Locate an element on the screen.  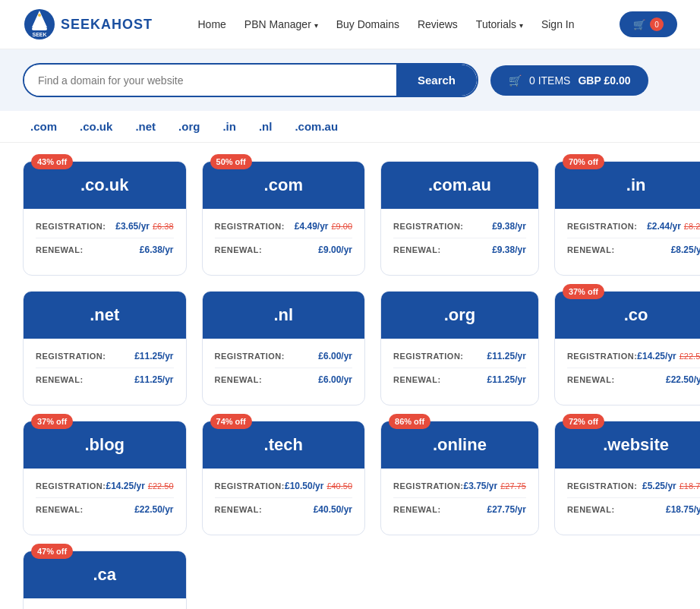
renewal-price: £22.50/yr is located at coordinates (153, 510).